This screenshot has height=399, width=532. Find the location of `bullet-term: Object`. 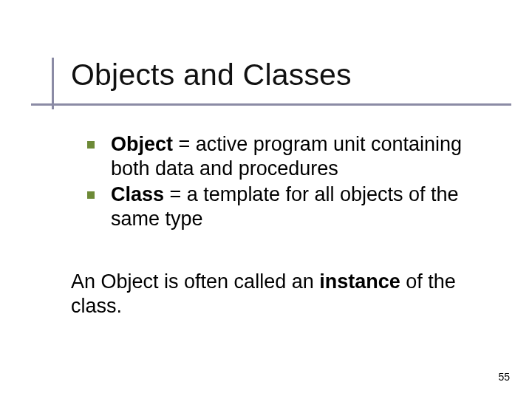

bullet-term: Object is located at coordinates (142, 144).